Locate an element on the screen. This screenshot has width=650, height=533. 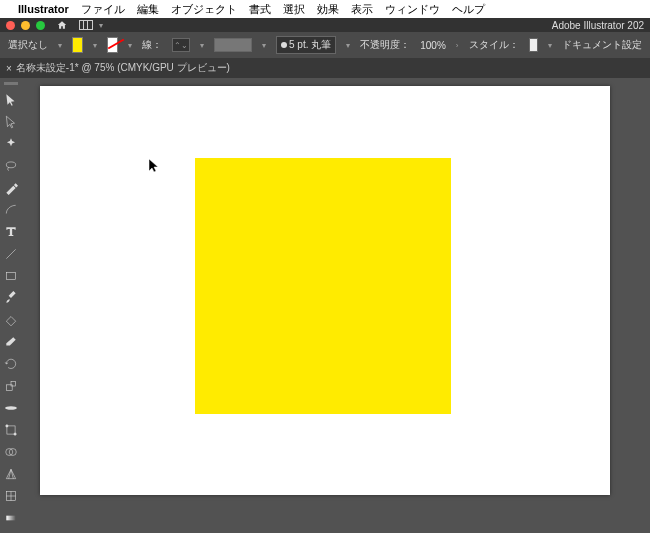
lasso-tool-icon is located at coordinates (11, 166).